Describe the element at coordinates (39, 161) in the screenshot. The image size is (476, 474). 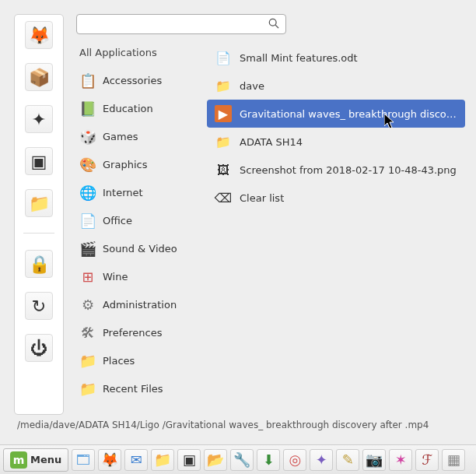
I see `favorite-terminal: ▣` at that location.